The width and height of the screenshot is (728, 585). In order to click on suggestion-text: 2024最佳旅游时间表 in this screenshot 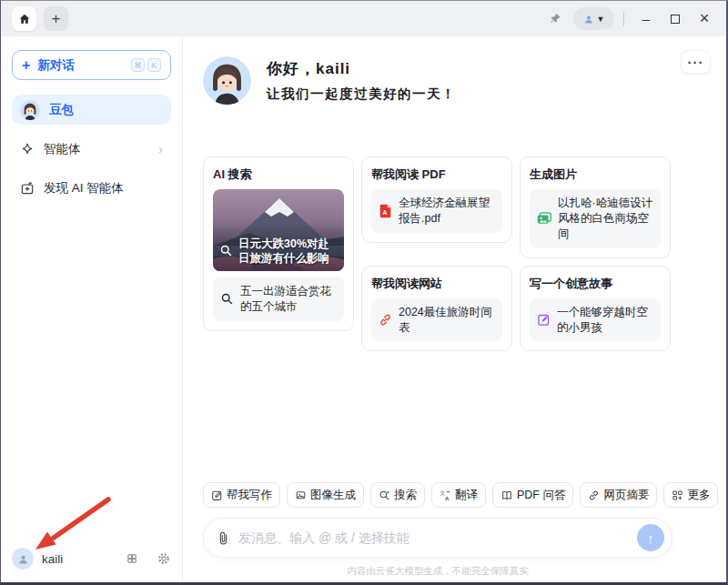, I will do `click(447, 320)`.